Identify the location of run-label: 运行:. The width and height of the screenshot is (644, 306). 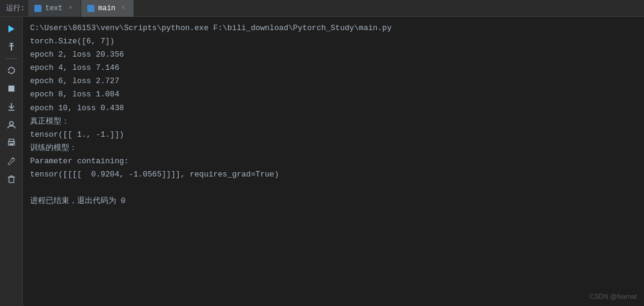
(16, 8).